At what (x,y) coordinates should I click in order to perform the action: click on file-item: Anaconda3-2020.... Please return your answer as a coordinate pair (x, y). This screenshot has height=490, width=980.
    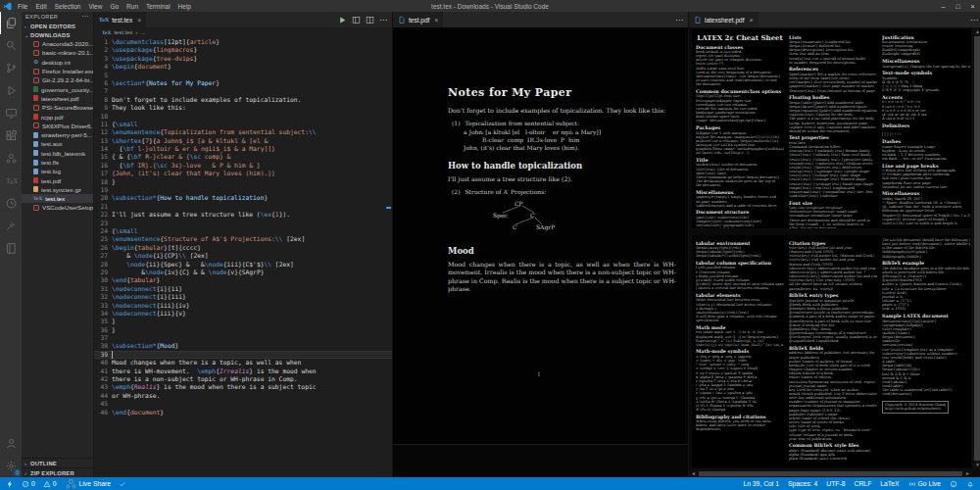
    Looking at the image, I should click on (57, 43).